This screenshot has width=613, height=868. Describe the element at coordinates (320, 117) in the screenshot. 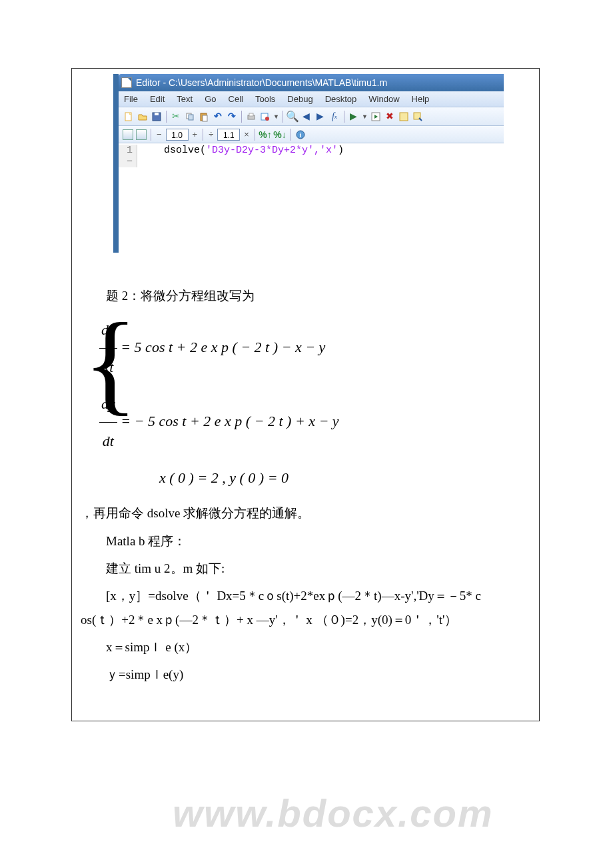

I see `forward-icon: ▶` at that location.